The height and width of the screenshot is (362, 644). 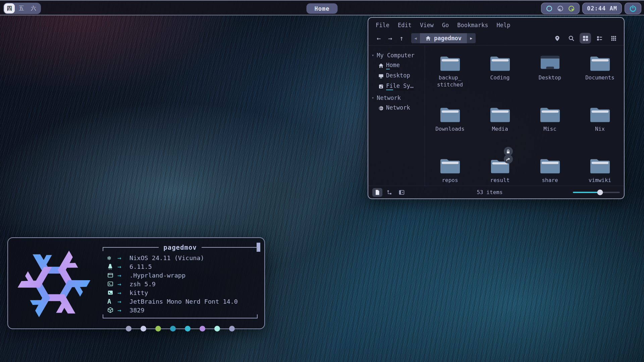 What do you see at coordinates (571, 38) in the screenshot?
I see `search-icon` at bounding box center [571, 38].